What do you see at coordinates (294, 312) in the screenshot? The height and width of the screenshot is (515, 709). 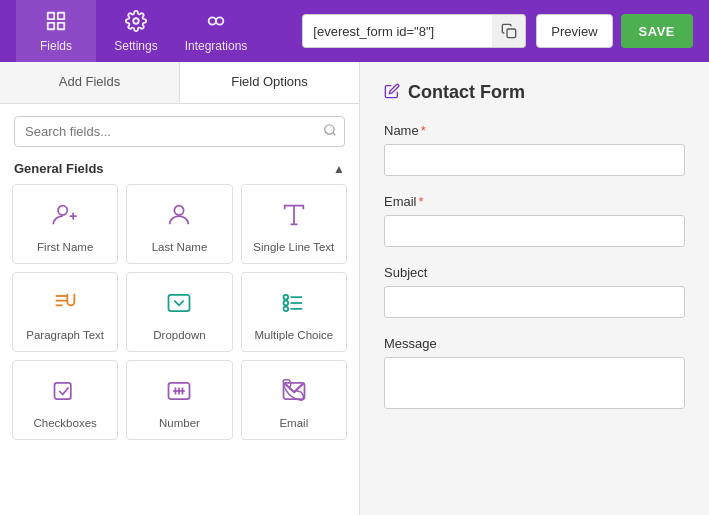 I see `field-card-multiple-choice: Multiple Choice` at bounding box center [294, 312].